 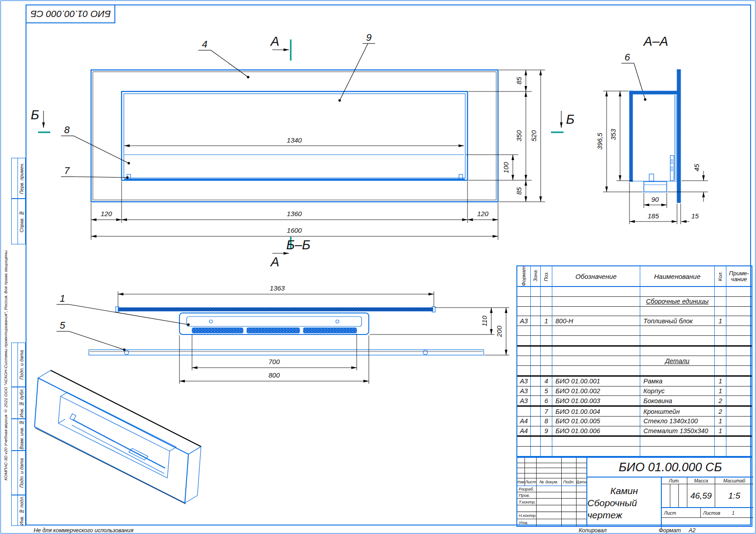 What do you see at coordinates (18, 221) in the screenshot?
I see `margin-box-sprav-no: Справ. №` at bounding box center [18, 221].